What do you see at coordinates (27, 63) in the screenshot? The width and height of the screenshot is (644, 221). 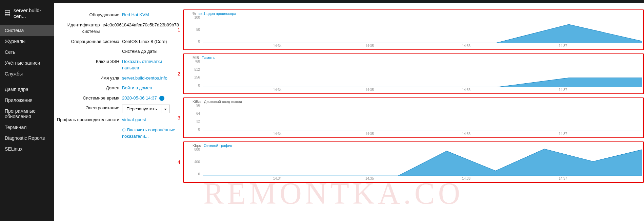 I see `sidebar-item-accounts: Учётные записи` at bounding box center [27, 63].